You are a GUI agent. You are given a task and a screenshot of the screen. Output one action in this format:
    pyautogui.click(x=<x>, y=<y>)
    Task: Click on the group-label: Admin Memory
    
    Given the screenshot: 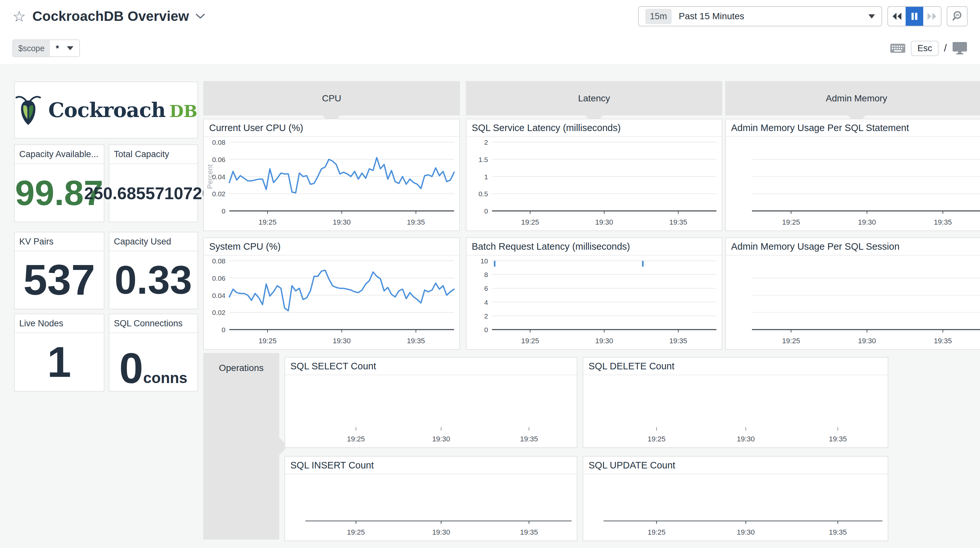 What is the action you would take?
    pyautogui.click(x=856, y=98)
    